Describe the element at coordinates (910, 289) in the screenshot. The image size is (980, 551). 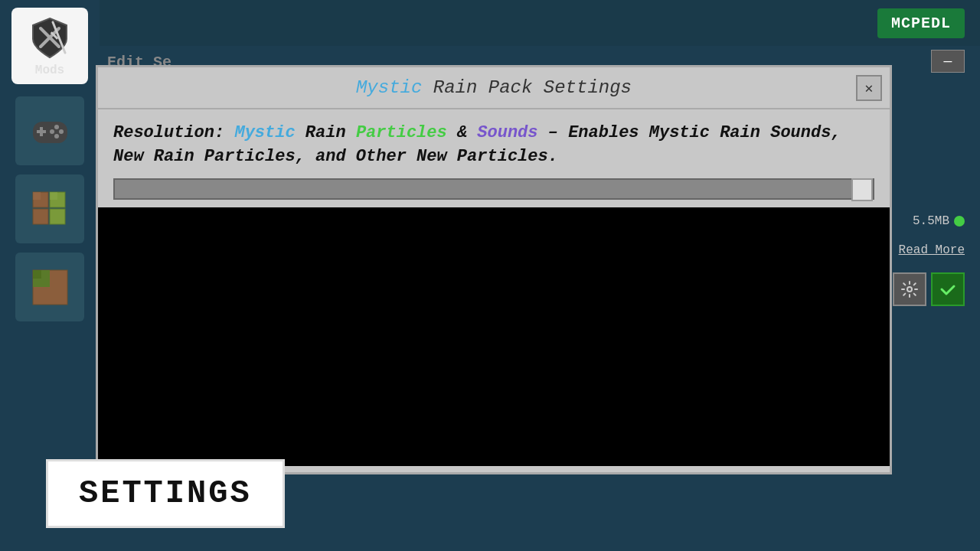
I see `gear-icon` at that location.